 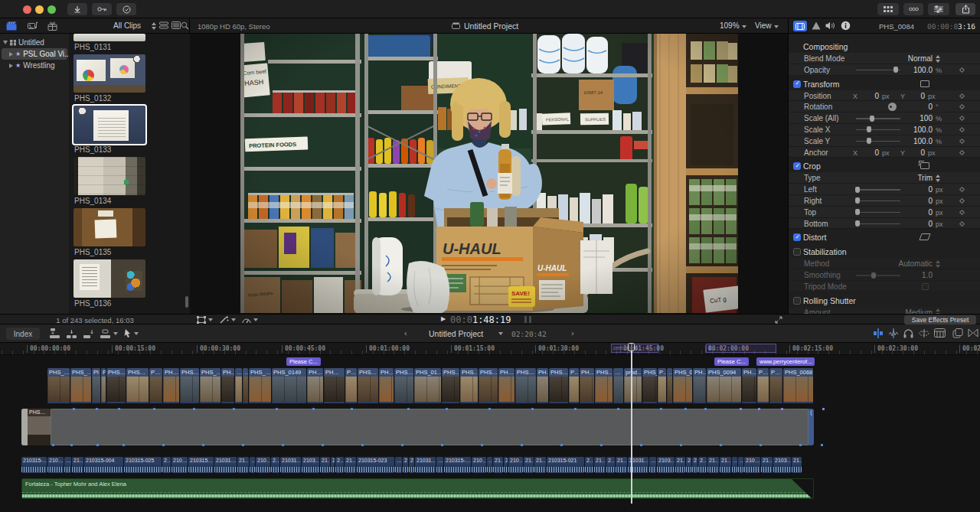 What do you see at coordinates (925, 165) in the screenshot?
I see `onscreen-controls-icon` at bounding box center [925, 165].